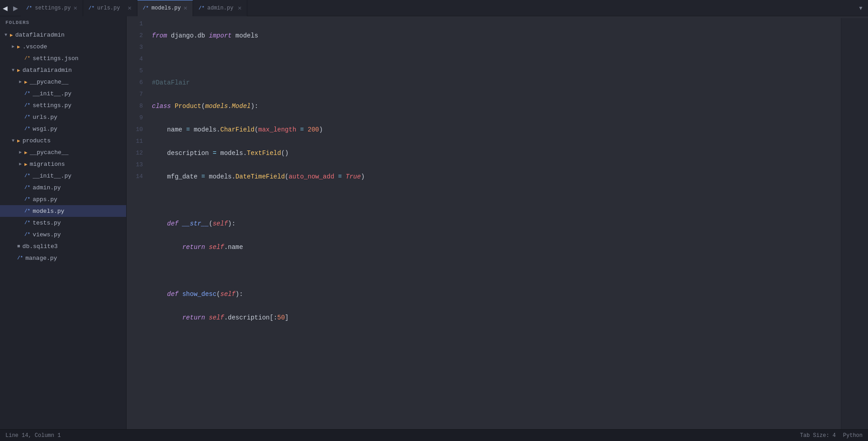  Describe the element at coordinates (27, 105) in the screenshot. I see `file-icon-settings-py: /*` at that location.